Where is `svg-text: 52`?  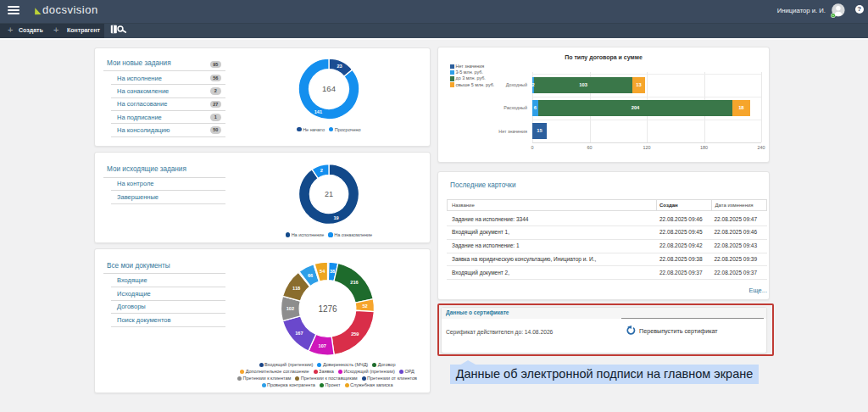 svg-text: 52 is located at coordinates (364, 306).